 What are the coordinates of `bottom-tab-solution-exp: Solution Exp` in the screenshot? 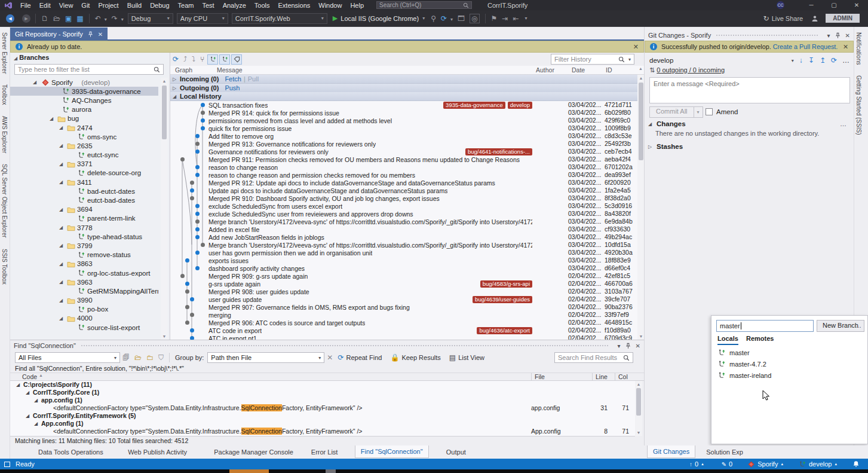 It's located at (725, 452).